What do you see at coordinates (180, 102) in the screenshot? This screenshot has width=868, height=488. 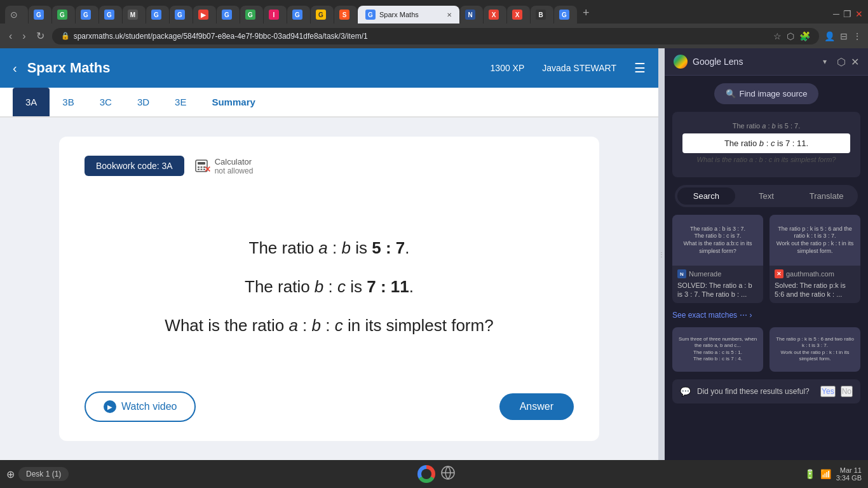 I see `tab-3e: 3E` at bounding box center [180, 102].